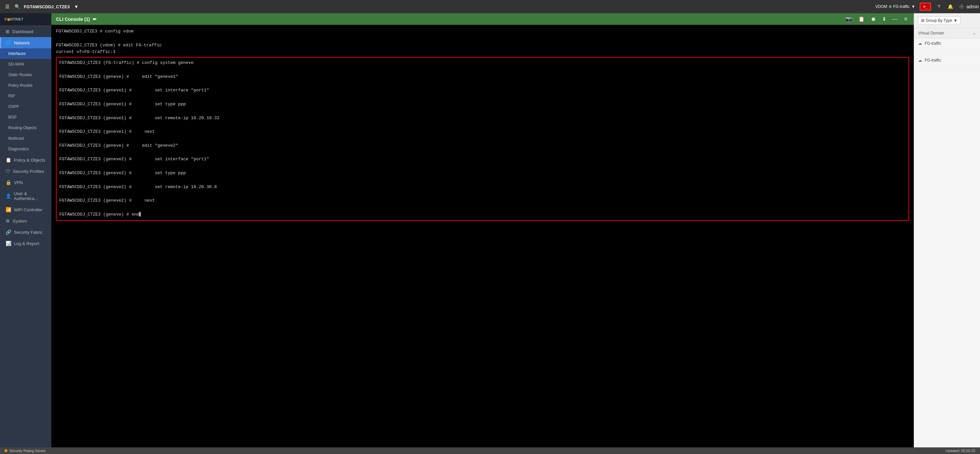 This screenshot has width=980, height=454. Describe the element at coordinates (849, 19) in the screenshot. I see `cli-screenshot-button: 📷` at that location.